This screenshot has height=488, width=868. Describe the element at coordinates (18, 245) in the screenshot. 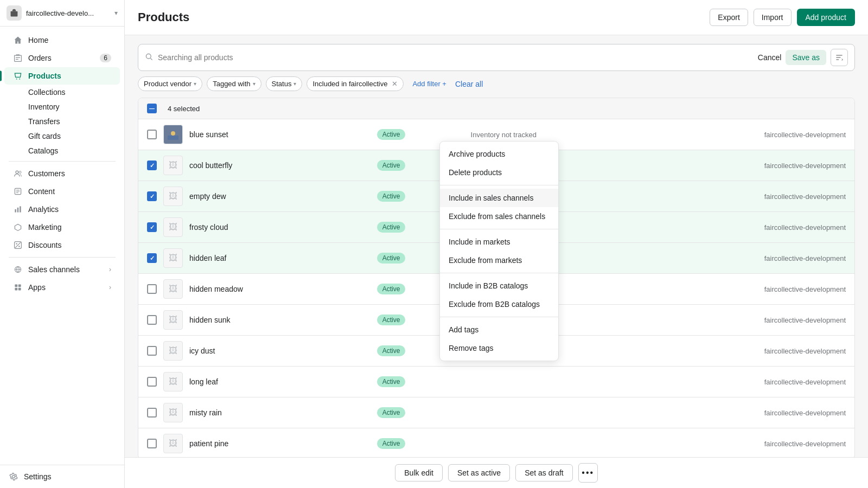

I see `discounts-icon` at that location.